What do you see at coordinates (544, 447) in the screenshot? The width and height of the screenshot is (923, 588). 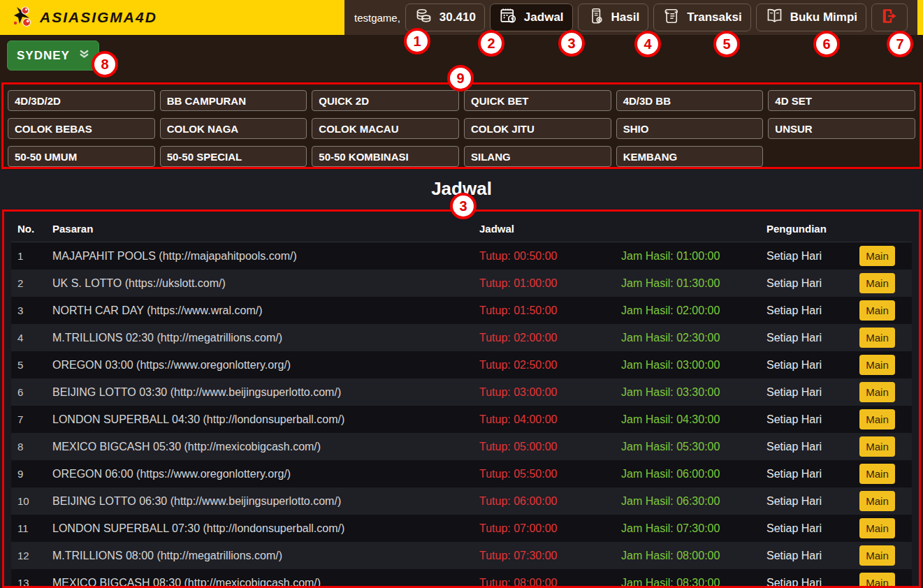 I see `close-time: Tutup: 05:00:00` at bounding box center [544, 447].